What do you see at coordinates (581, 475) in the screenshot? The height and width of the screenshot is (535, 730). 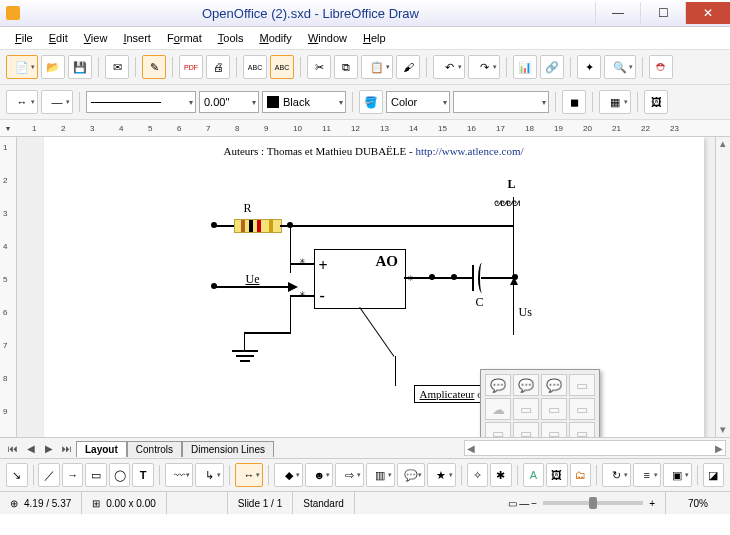 I see `gallery-tool: 🗂` at bounding box center [581, 475].